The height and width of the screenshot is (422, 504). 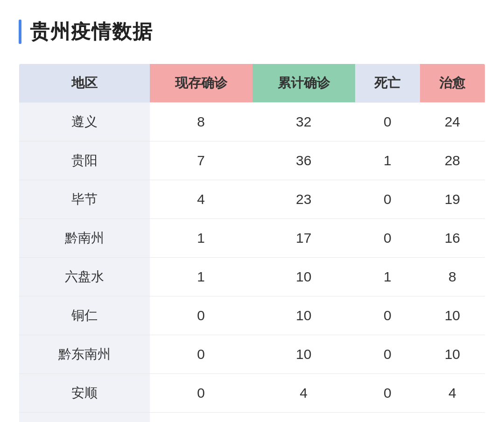 What do you see at coordinates (84, 393) in the screenshot?
I see `cell-region: 安顺` at bounding box center [84, 393].